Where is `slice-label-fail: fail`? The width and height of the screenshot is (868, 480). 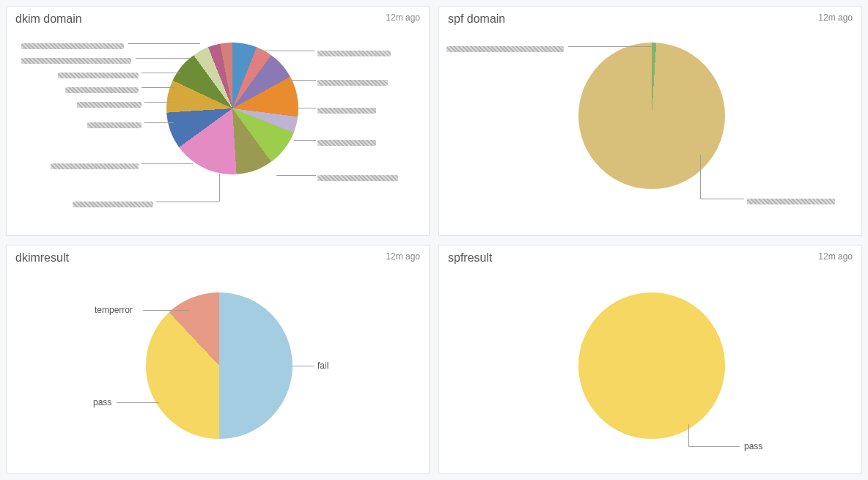
slice-label-fail: fail is located at coordinates (323, 366).